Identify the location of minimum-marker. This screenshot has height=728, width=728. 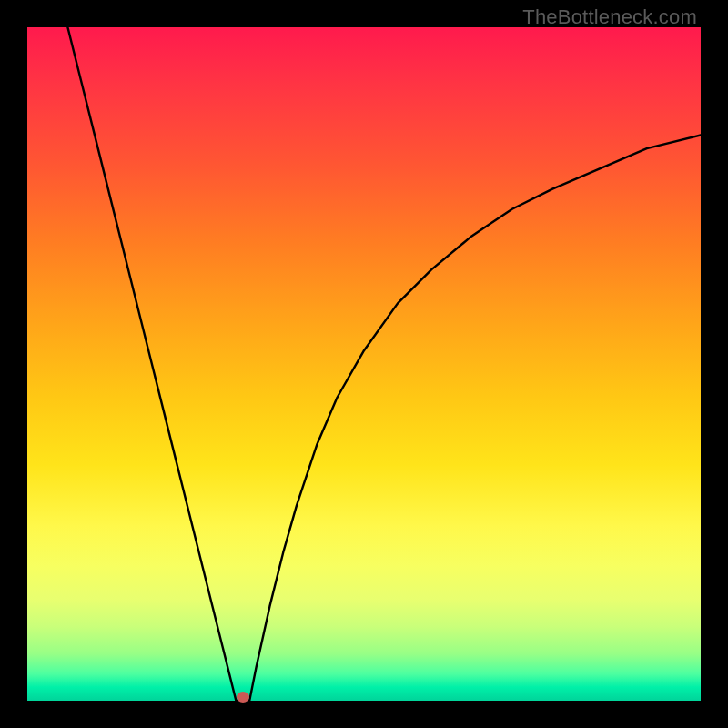
(243, 697).